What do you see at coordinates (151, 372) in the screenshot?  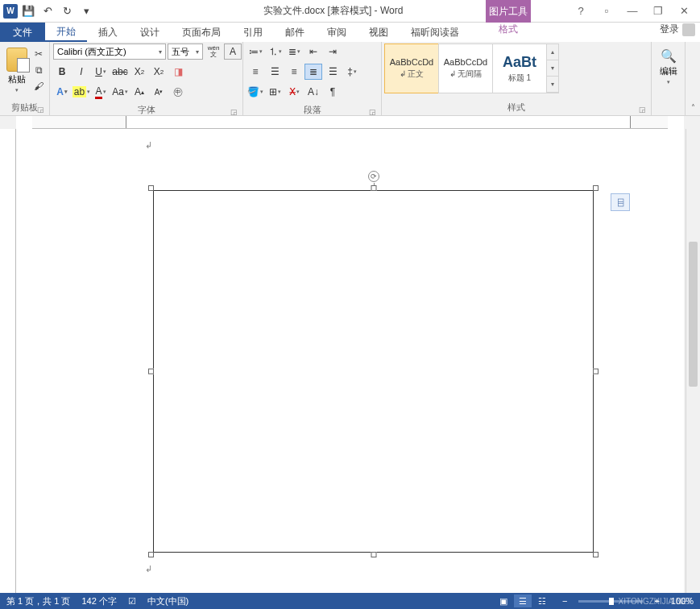 I see `resize-handle-left` at bounding box center [151, 372].